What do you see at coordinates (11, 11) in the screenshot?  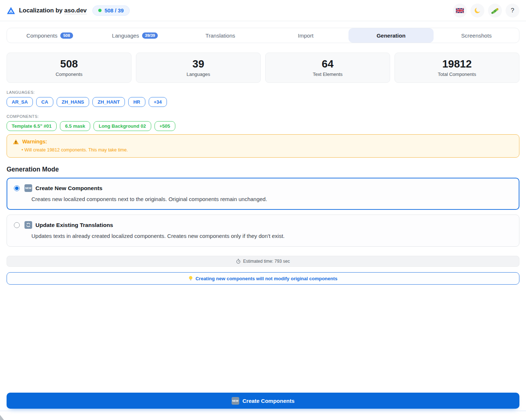 I see `app-logo-icon` at bounding box center [11, 11].